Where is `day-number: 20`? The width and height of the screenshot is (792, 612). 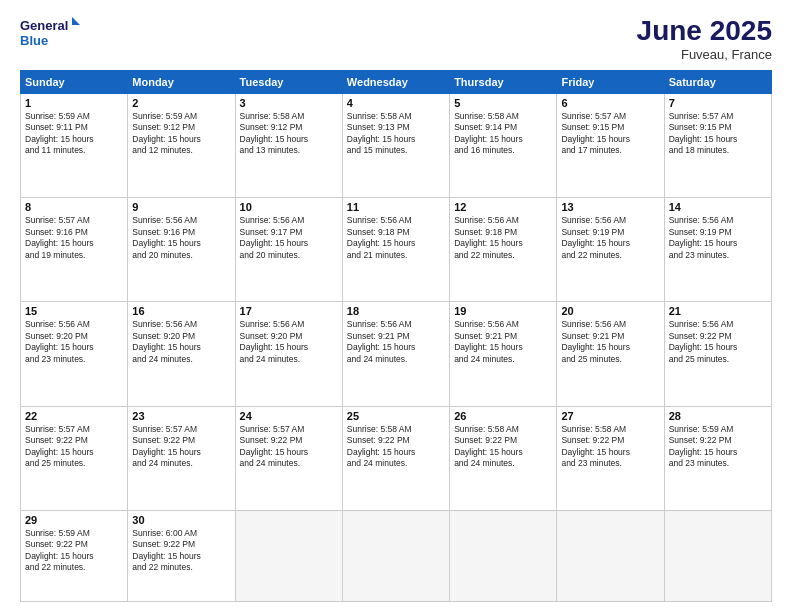 day-number: 20 is located at coordinates (610, 311).